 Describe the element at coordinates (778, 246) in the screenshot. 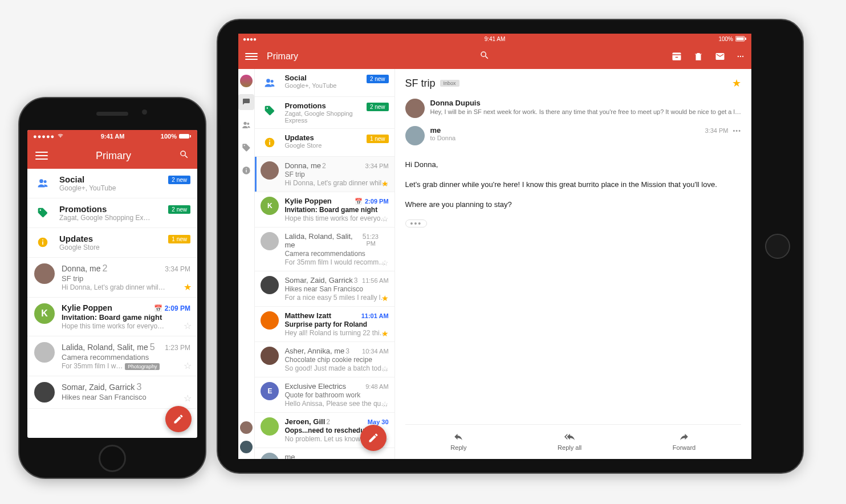

I see `ipad-home-button` at that location.